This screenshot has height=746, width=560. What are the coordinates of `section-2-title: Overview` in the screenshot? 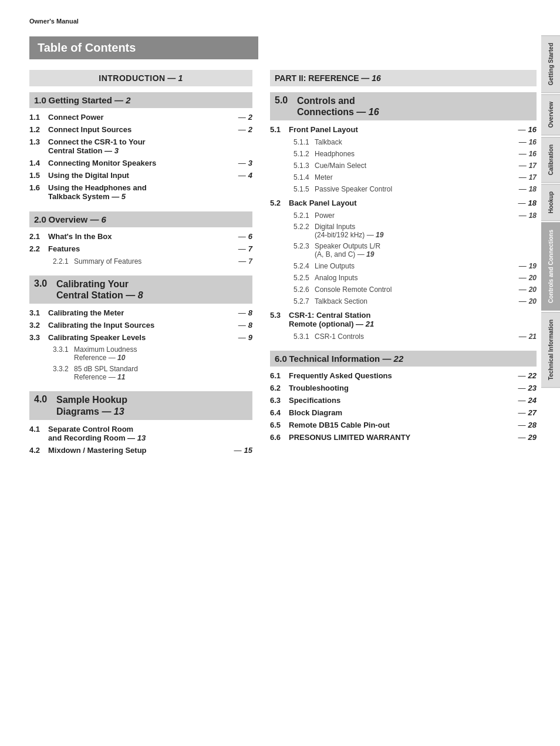 It's located at (69, 220).